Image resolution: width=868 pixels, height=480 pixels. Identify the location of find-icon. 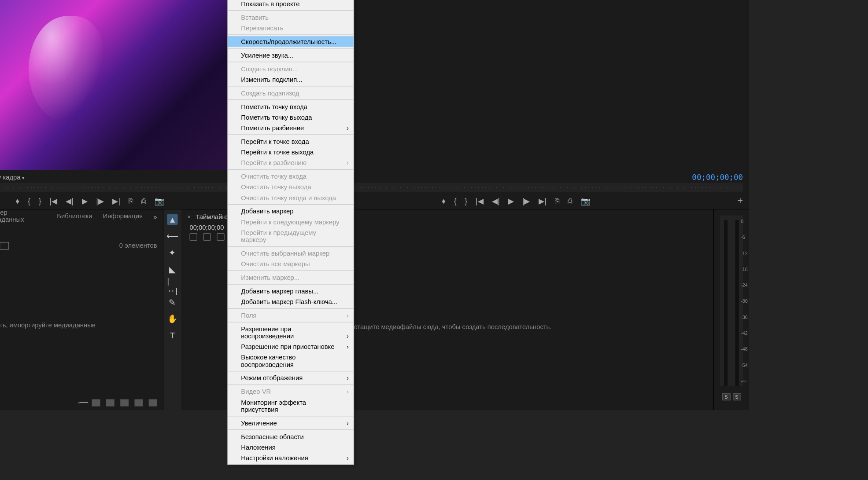
(110, 403).